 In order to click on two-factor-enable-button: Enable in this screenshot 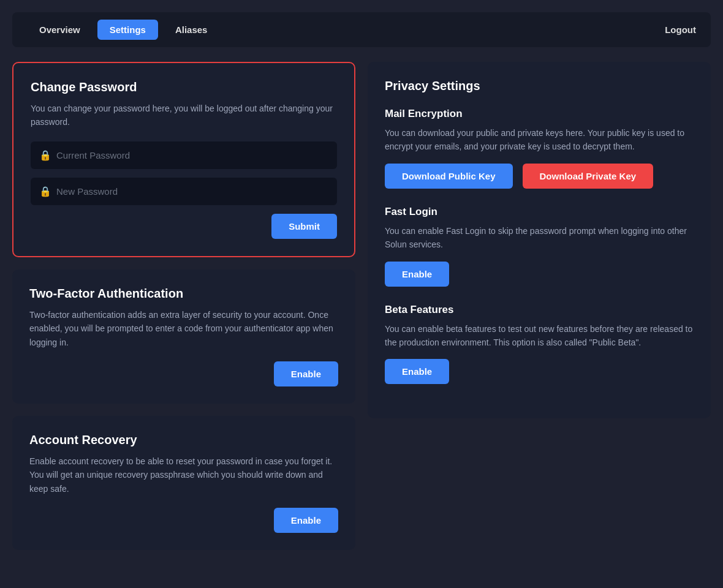, I will do `click(306, 374)`.